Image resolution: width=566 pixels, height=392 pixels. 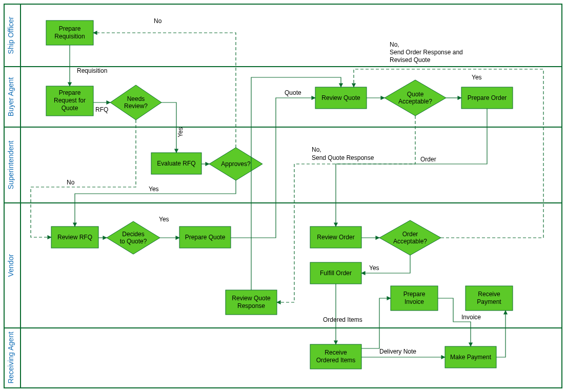 What do you see at coordinates (251, 306) in the screenshot?
I see `svg-text: Response` at bounding box center [251, 306].